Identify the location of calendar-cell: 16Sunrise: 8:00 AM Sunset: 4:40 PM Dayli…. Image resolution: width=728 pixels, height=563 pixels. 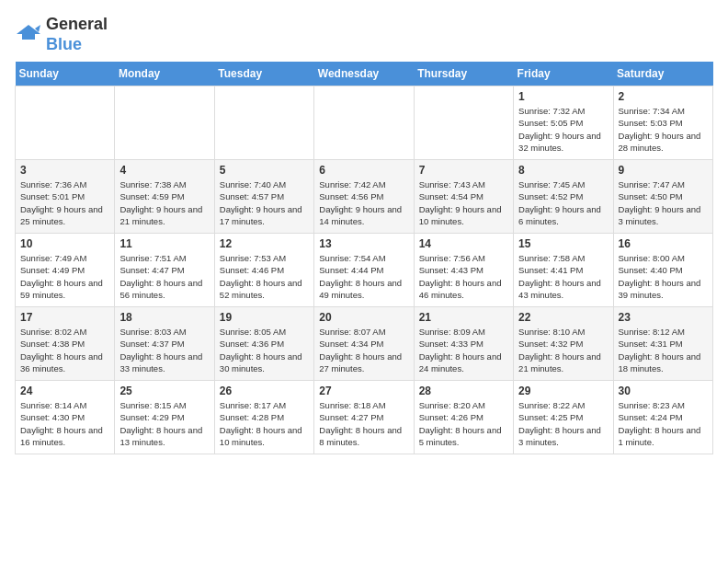
(663, 270).